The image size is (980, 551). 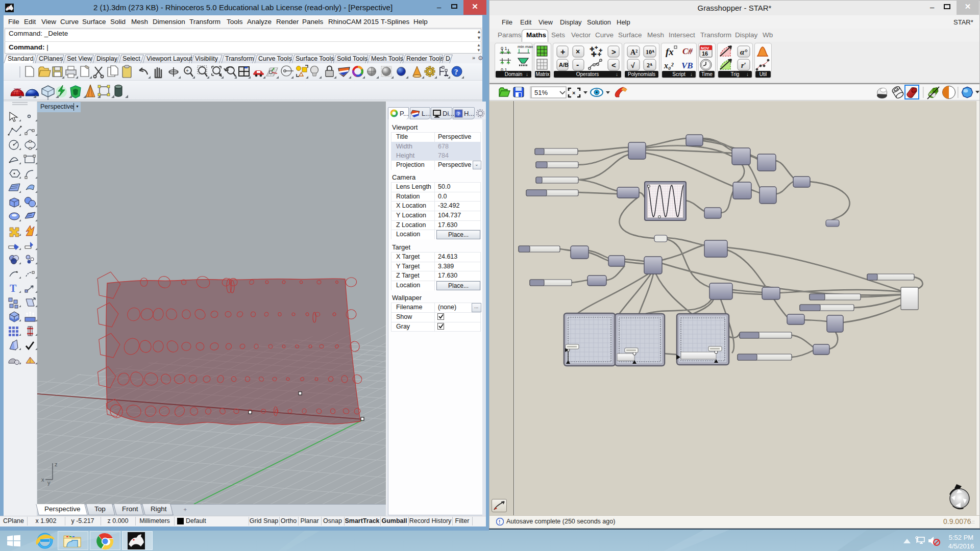 What do you see at coordinates (469, 113) in the screenshot?
I see `svg-text: H...` at bounding box center [469, 113].